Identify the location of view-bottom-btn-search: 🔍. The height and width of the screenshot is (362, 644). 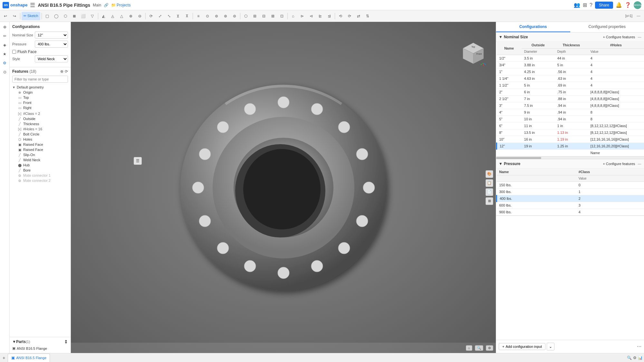
(479, 348).